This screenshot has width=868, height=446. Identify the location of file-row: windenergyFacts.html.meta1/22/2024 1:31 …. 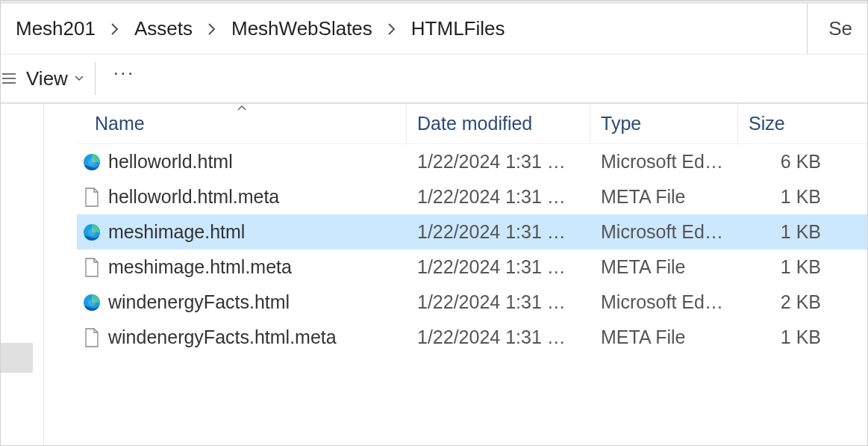
(472, 338).